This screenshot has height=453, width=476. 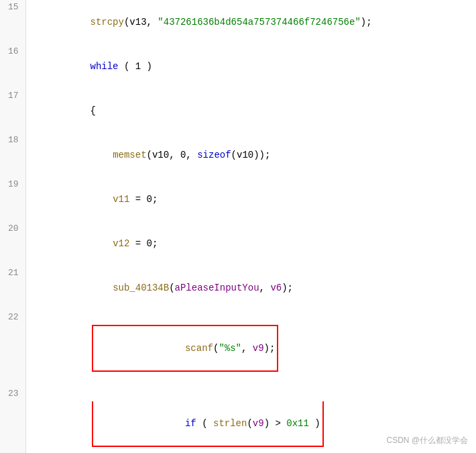 What do you see at coordinates (13, 348) in the screenshot?
I see `line-number: 22` at bounding box center [13, 348].